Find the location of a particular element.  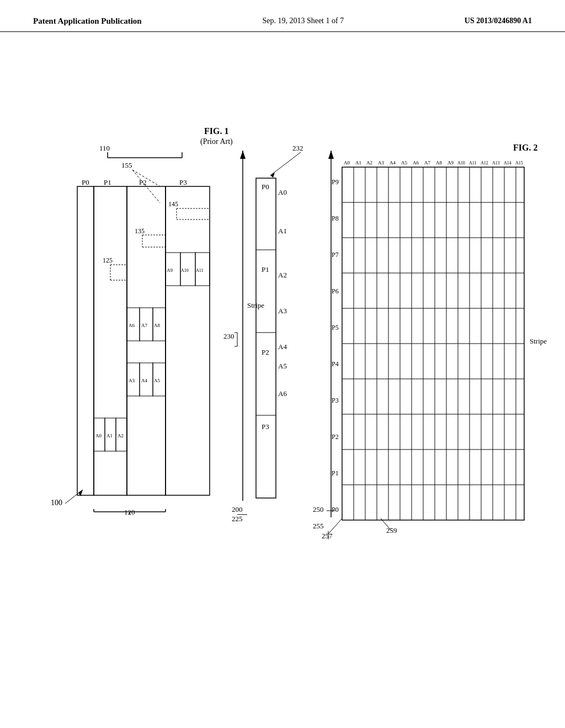

fig2-rp7: P7 is located at coordinates (335, 255).